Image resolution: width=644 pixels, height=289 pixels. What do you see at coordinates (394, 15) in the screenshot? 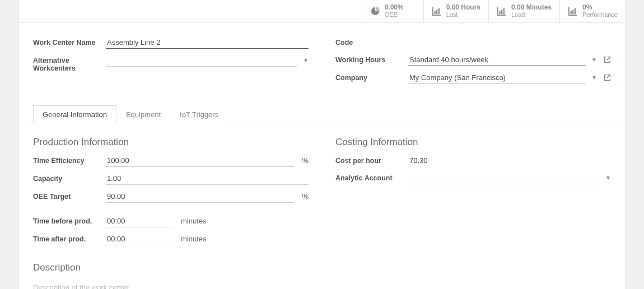
I see `kpi-oee-label: OEE` at bounding box center [394, 15].